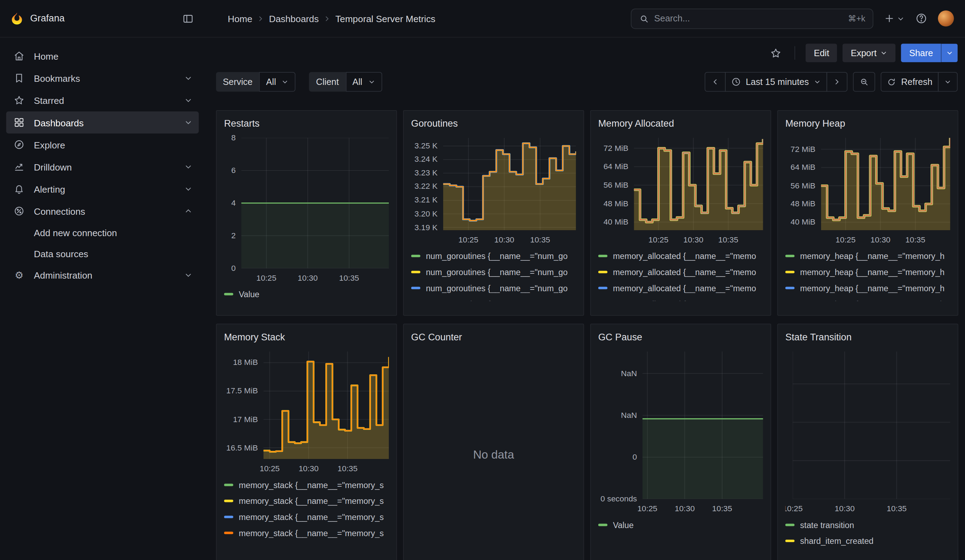 The width and height of the screenshot is (965, 560). What do you see at coordinates (424, 146) in the screenshot?
I see `y-axis-label: 3.25 K` at bounding box center [424, 146].